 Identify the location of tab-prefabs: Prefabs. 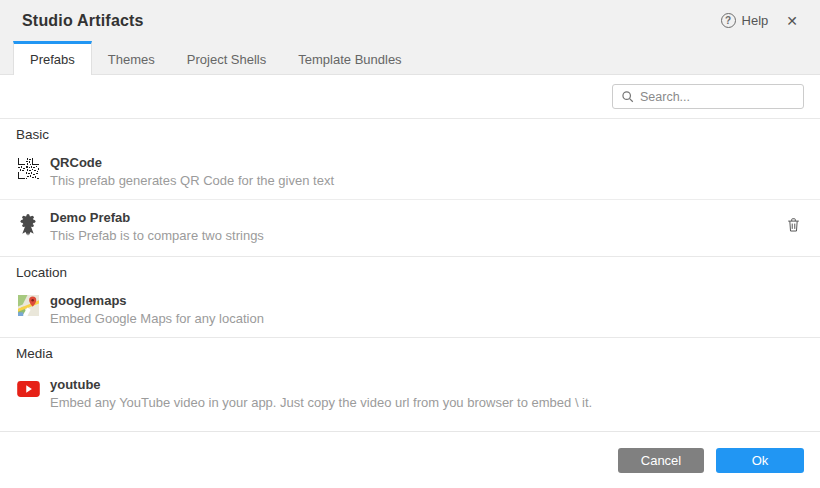
(52, 58).